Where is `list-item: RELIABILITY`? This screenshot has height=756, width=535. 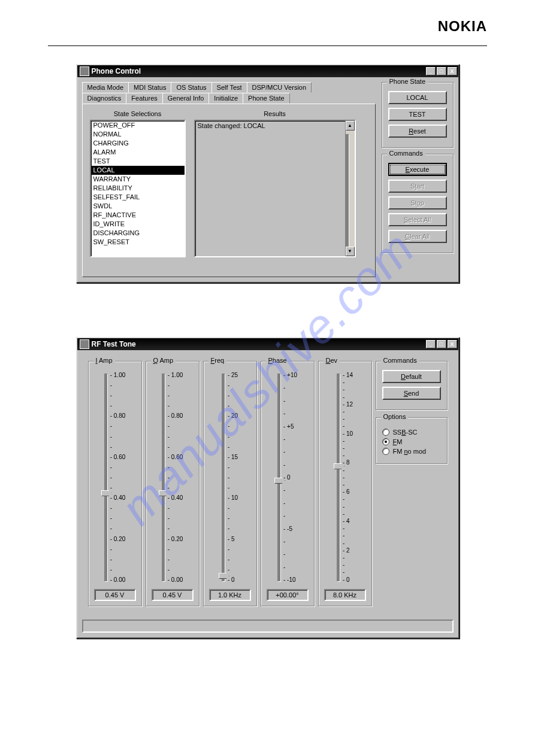 list-item: RELIABILITY is located at coordinates (138, 188).